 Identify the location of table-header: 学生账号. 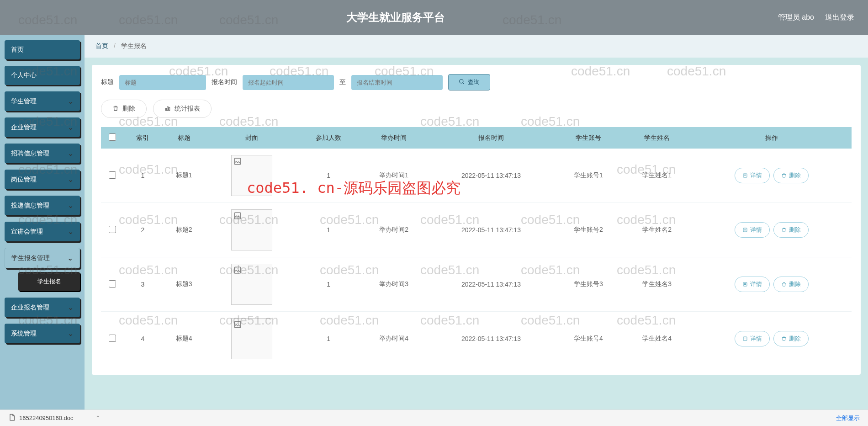
(588, 138).